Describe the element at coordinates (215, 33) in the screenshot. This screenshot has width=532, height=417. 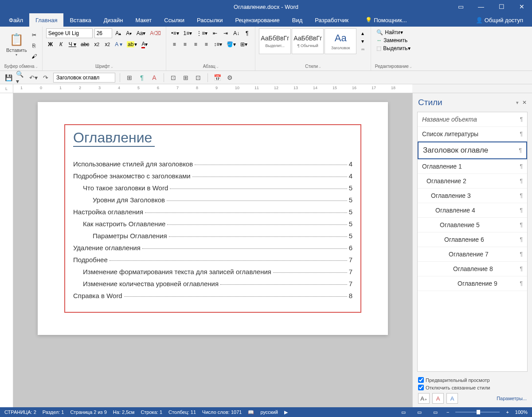
I see `decrease-indent-button: ⇤` at that location.